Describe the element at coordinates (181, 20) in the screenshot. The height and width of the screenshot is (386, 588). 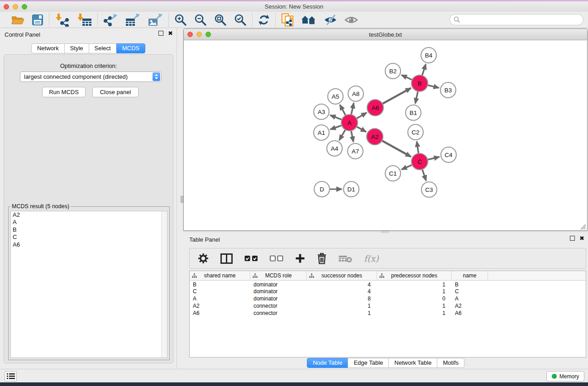
I see `zoom-in-icon` at that location.